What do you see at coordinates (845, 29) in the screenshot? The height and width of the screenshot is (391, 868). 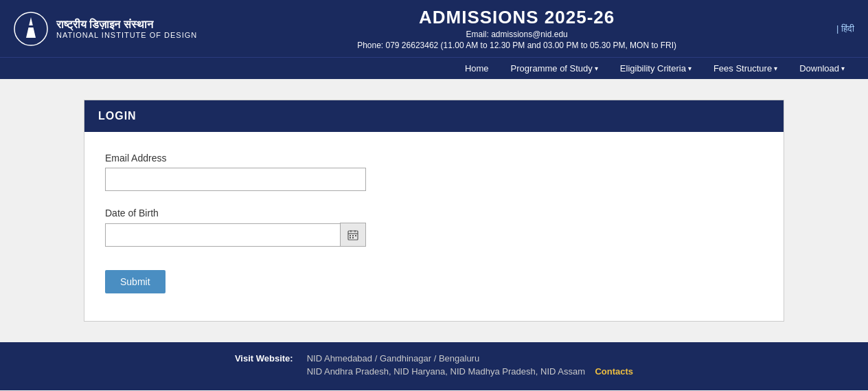 I see `hindi-lang-link: | हिंदी` at bounding box center [845, 29].